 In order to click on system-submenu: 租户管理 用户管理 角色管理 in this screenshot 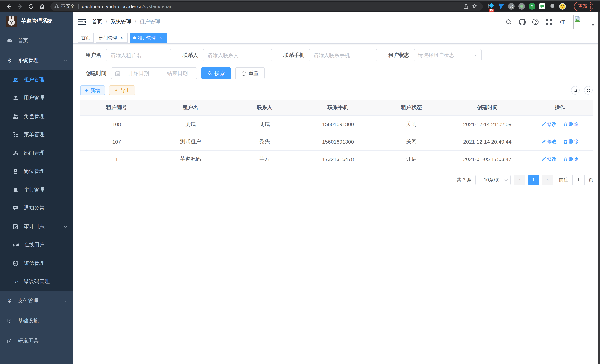, I will do `click(37, 181)`.